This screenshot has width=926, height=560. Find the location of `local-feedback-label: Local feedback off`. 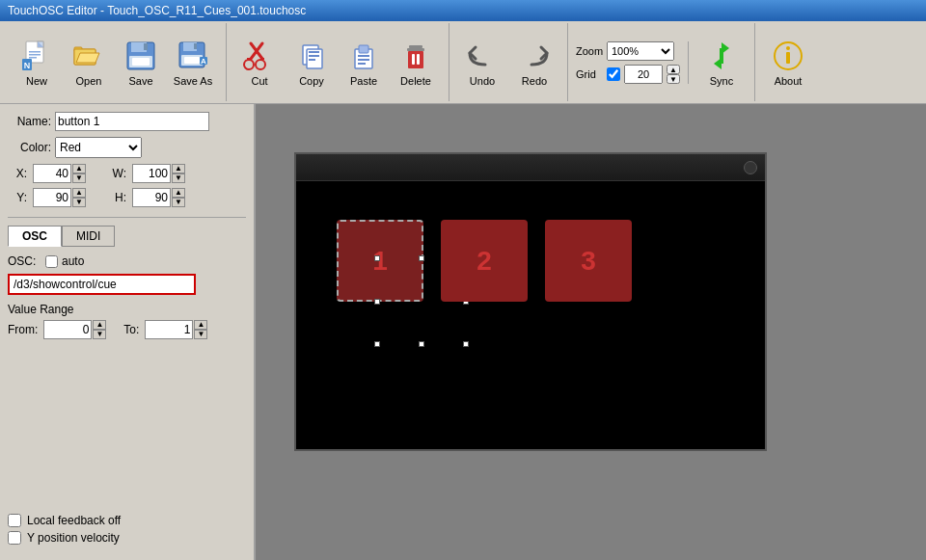

local-feedback-label: Local feedback off is located at coordinates (73, 520).